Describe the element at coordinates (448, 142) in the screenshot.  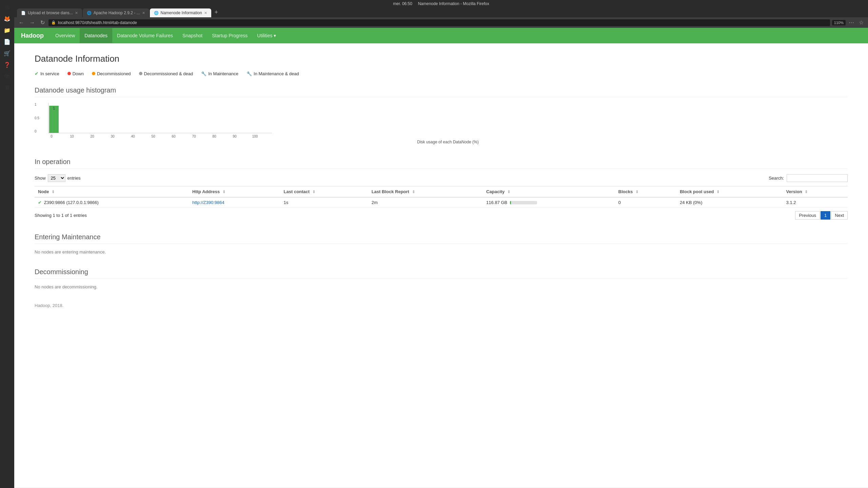
I see `x-axis-label: Disk usage of each DataNode (%)` at that location.